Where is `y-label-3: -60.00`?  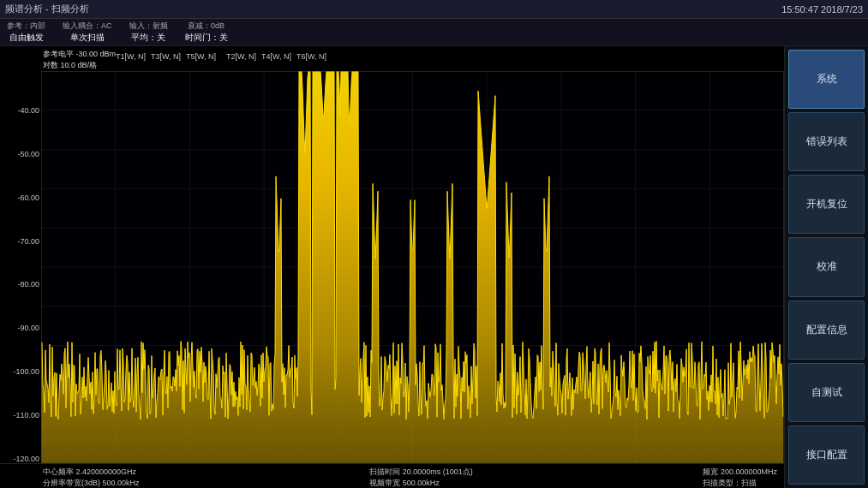
y-label-3: -60.00 is located at coordinates (21, 199).